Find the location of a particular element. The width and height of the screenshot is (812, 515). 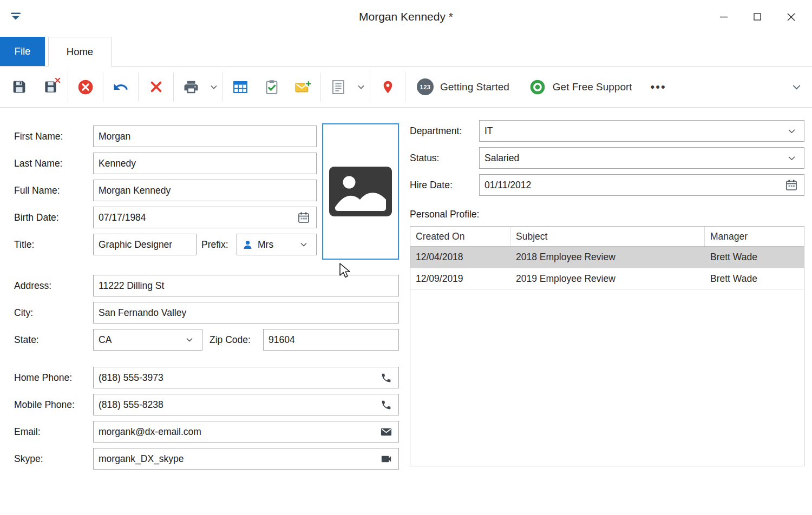

department-label: Department: is located at coordinates (436, 131).